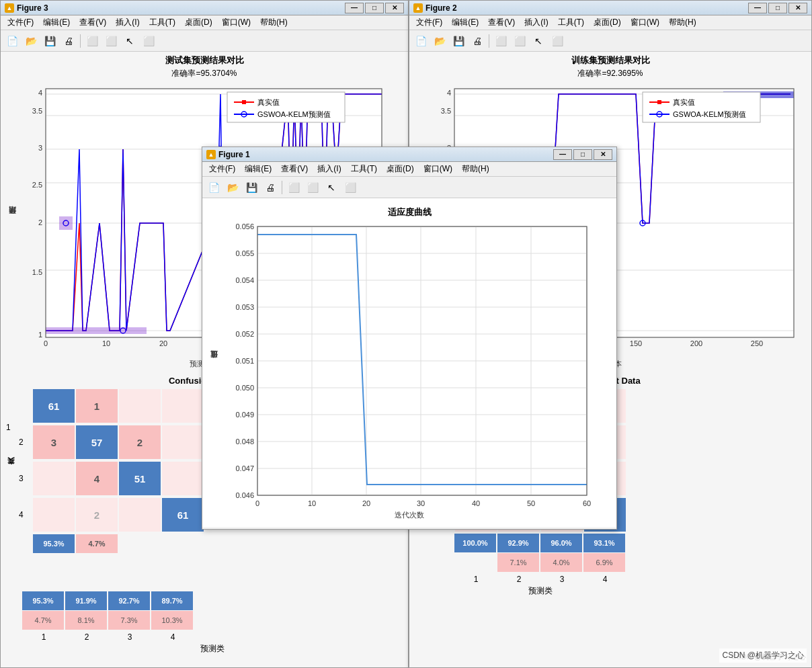  Describe the element at coordinates (233, 187) in the screenshot. I see `f1-open-btn: 📂` at that location.